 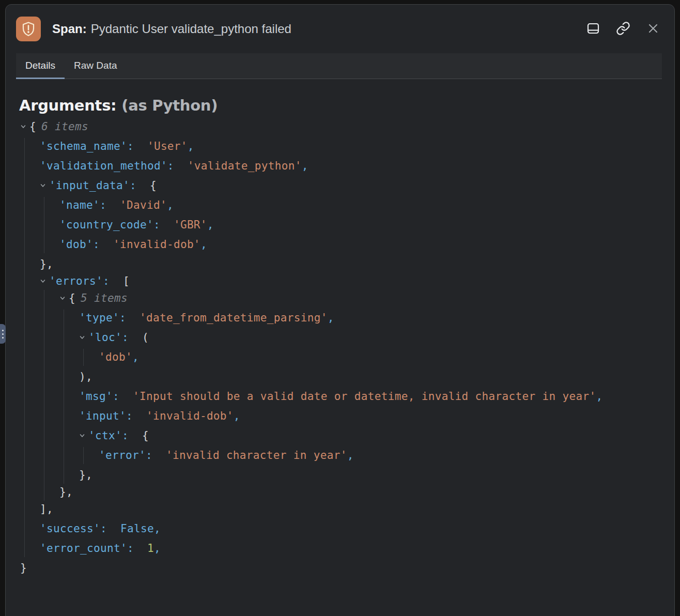 What do you see at coordinates (137, 529) in the screenshot?
I see `json-bool: False` at bounding box center [137, 529].